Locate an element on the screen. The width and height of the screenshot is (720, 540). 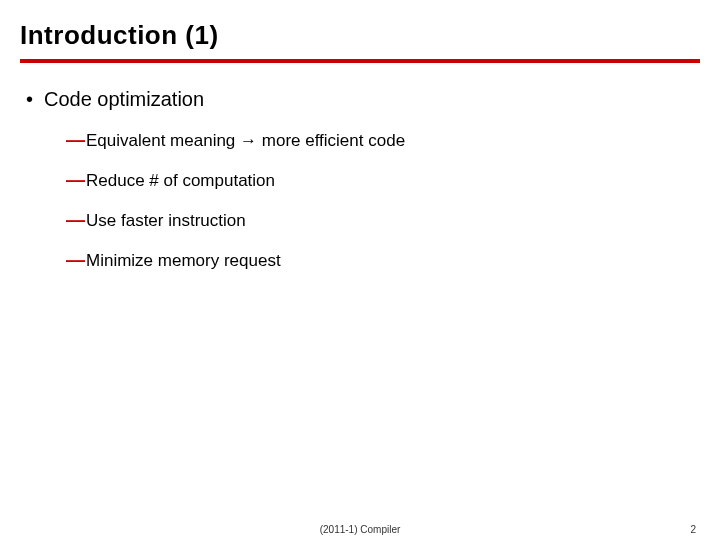
page-number: 2 is located at coordinates (693, 530).